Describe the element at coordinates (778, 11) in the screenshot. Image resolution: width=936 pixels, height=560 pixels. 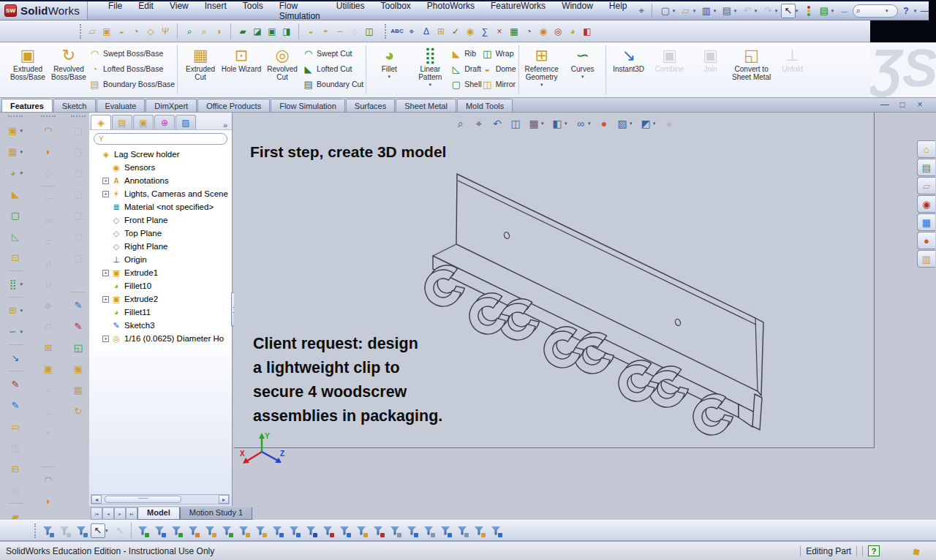
I see `redo-dropdown: ▾` at that location.